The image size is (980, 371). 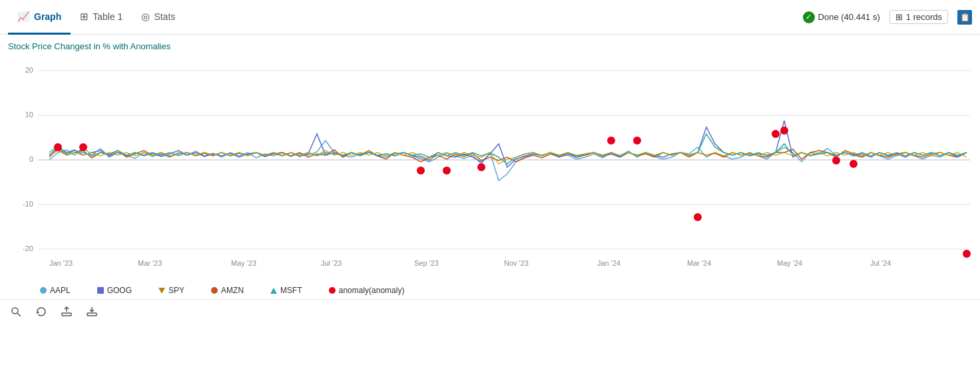 I want to click on legend-amzn-dot, so click(x=214, y=290).